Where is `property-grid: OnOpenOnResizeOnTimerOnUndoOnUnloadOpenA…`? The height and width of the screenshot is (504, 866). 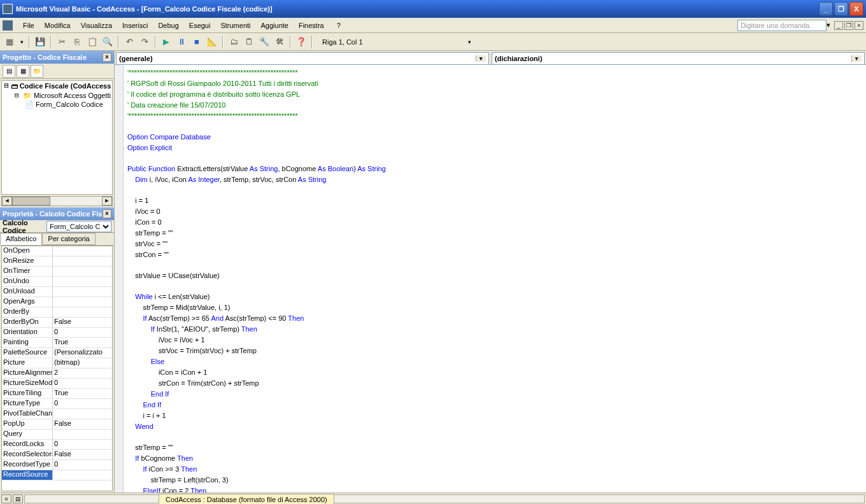 property-grid: OnOpenOnResizeOnTimerOnUndoOnUnloadOpenA… is located at coordinates (57, 368).